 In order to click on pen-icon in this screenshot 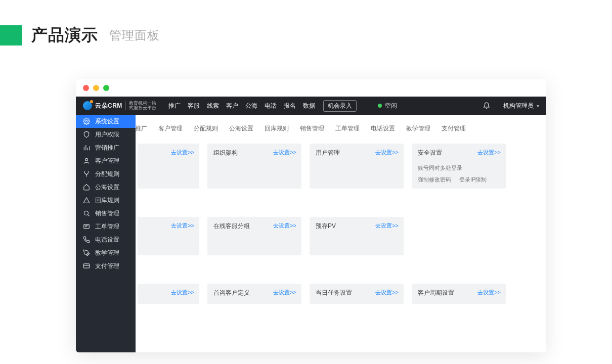, I will do `click(86, 253)`.